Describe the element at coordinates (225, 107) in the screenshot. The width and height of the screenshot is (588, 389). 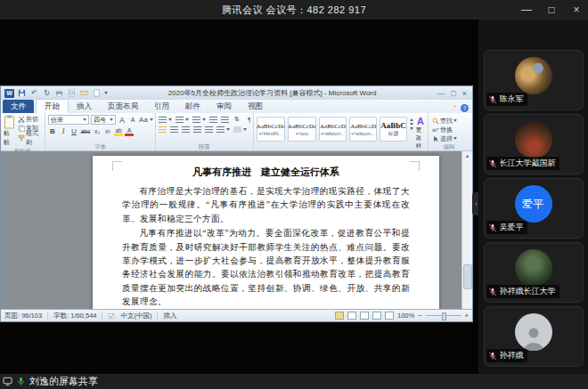
I see `tab-review: 审阅` at that location.